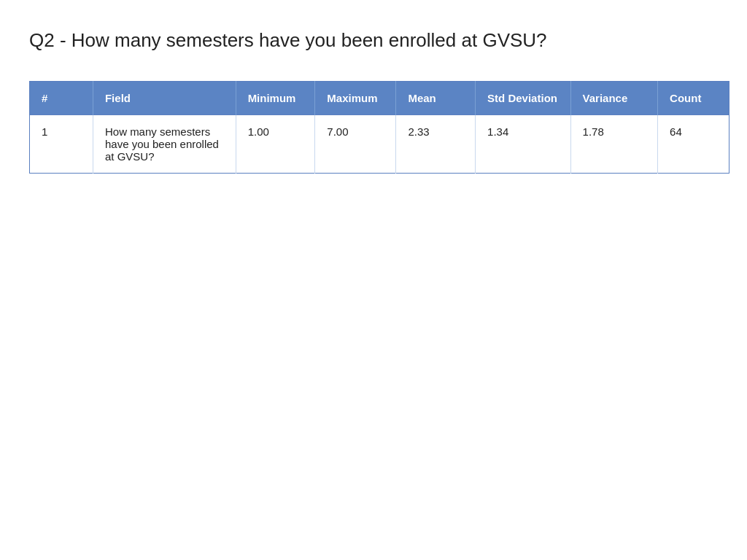 The height and width of the screenshot is (560, 747). Describe the element at coordinates (61, 144) in the screenshot. I see `cell-num: 1` at that location.